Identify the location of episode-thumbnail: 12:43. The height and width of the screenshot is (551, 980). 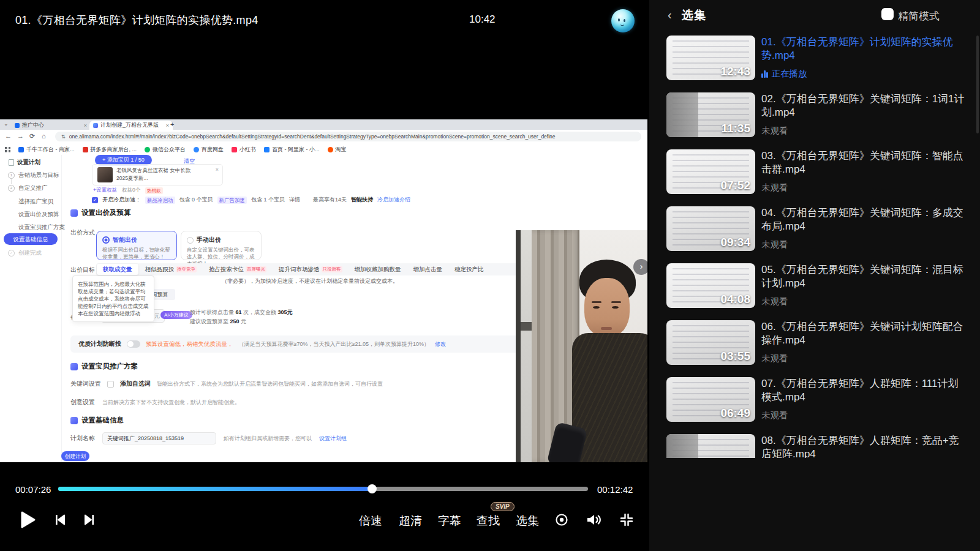
(710, 58).